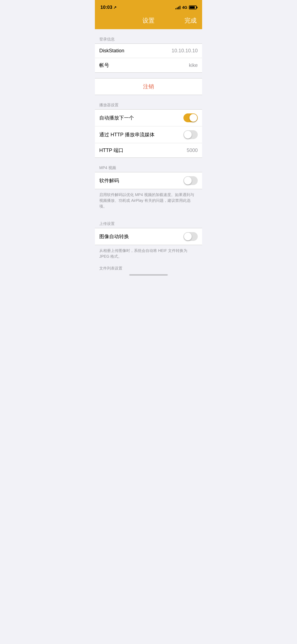 Image resolution: width=297 pixels, height=644 pixels. I want to click on mp4-section-body: 软件解码, so click(148, 181).